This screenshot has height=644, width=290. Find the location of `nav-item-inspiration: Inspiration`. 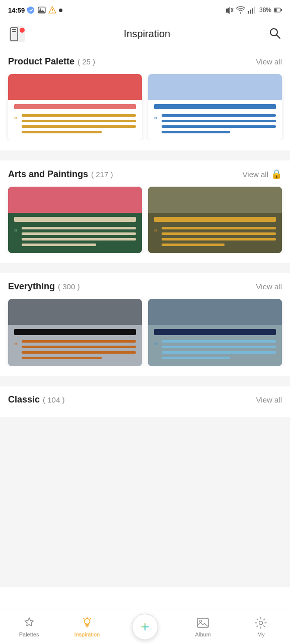

nav-item-inspiration: Inspiration is located at coordinates (87, 627).